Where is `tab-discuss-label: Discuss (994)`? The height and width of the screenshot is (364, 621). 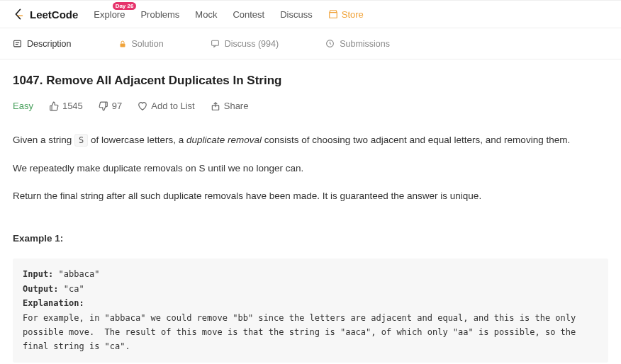
tab-discuss-label: Discuss (994) is located at coordinates (252, 44).